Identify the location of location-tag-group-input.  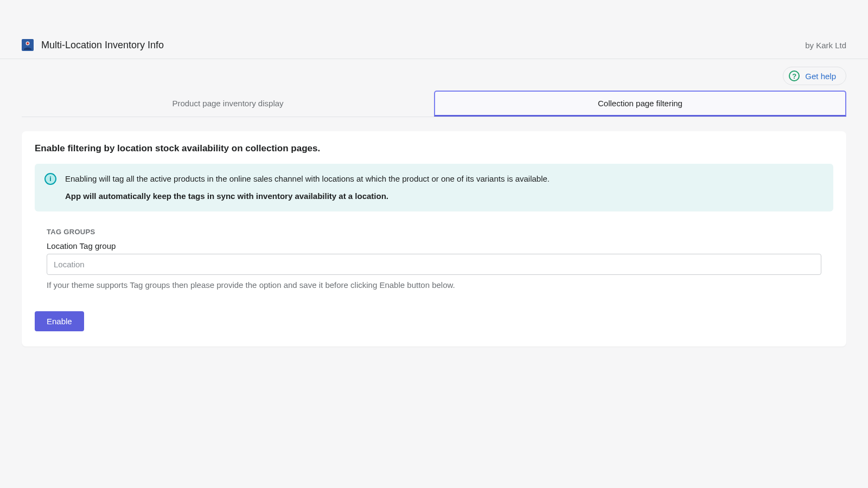
(434, 265).